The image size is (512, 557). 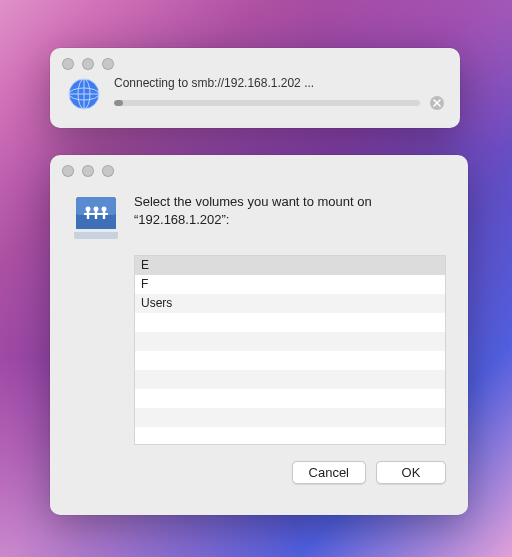 I want to click on cancel-connection-button, so click(x=437, y=103).